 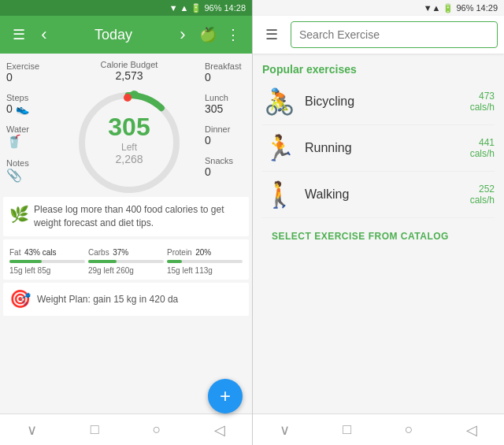 What do you see at coordinates (384, 148) in the screenshot?
I see `running-name: Running` at bounding box center [384, 148].